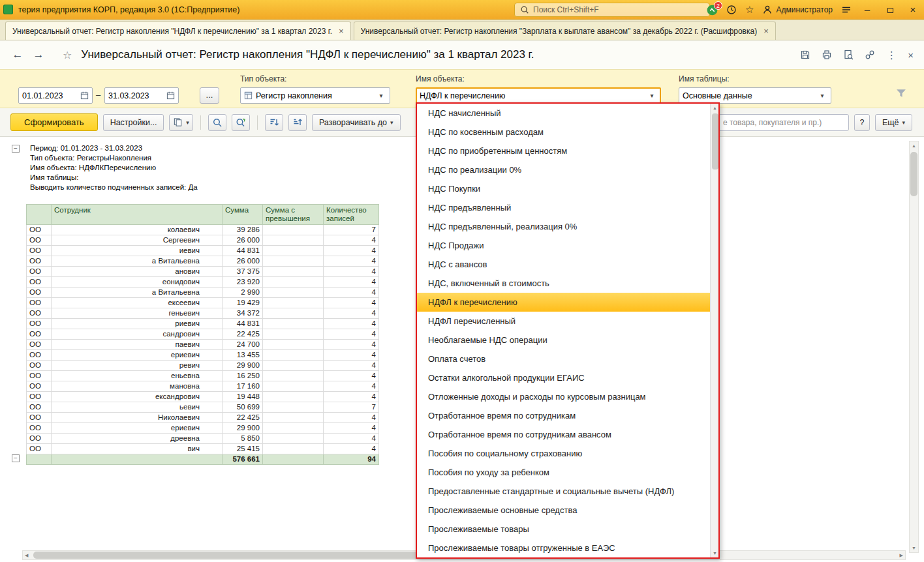 Image resolution: width=924 pixels, height=562 pixels. Describe the element at coordinates (54, 123) in the screenshot. I see `generate-button: Сформировать` at that location.